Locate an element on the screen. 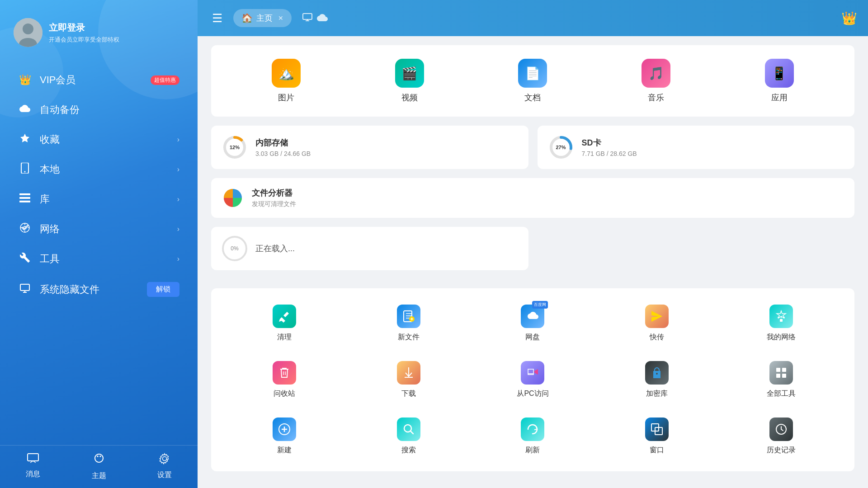 The height and width of the screenshot is (488, 868). download-icon is located at coordinates (409, 373).